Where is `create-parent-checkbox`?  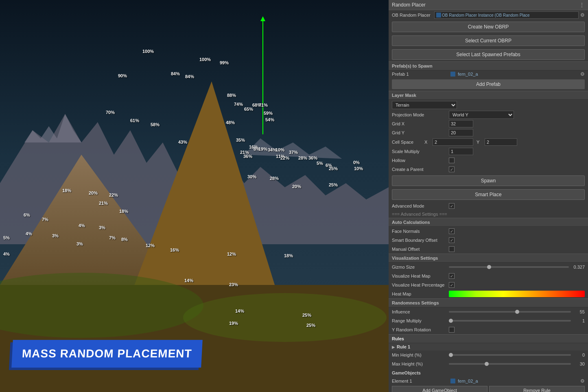 create-parent-checkbox is located at coordinates (452, 169).